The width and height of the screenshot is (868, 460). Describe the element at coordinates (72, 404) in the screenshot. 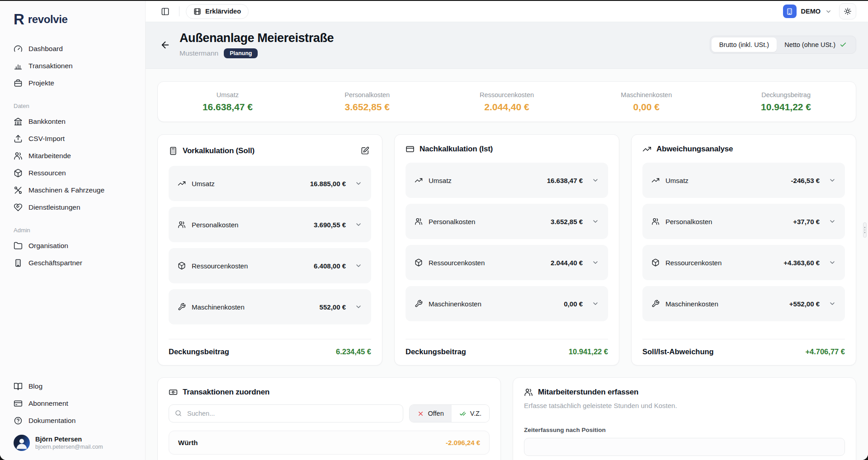

I see `sidebar-item-abonnement: Abonnement` at that location.